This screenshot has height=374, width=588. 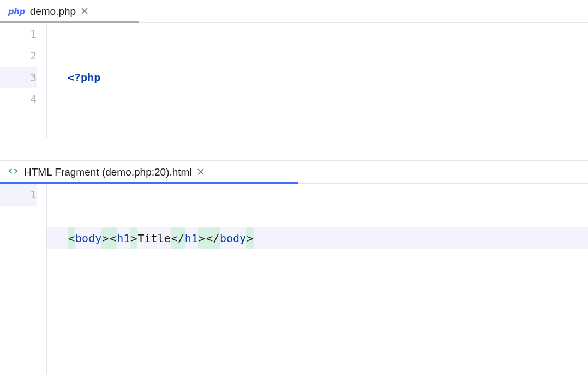 What do you see at coordinates (23, 279) in the screenshot?
I see `lower-gutter: 1` at bounding box center [23, 279].